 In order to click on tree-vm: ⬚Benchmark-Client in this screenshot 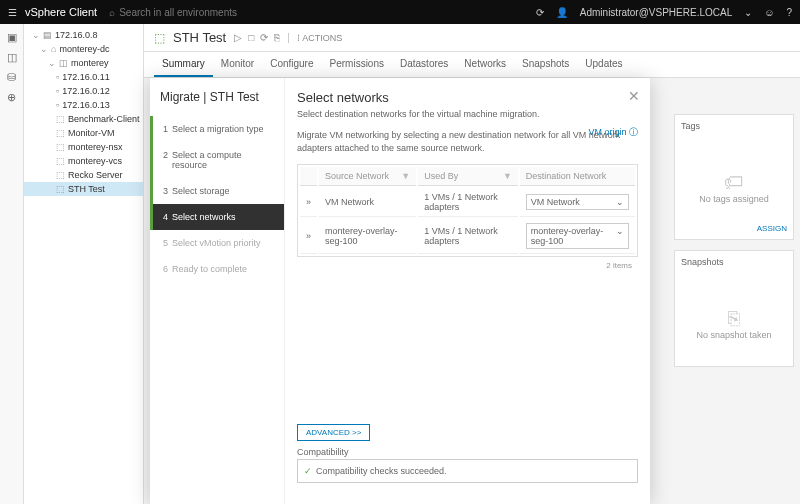, I will do `click(84, 119)`.